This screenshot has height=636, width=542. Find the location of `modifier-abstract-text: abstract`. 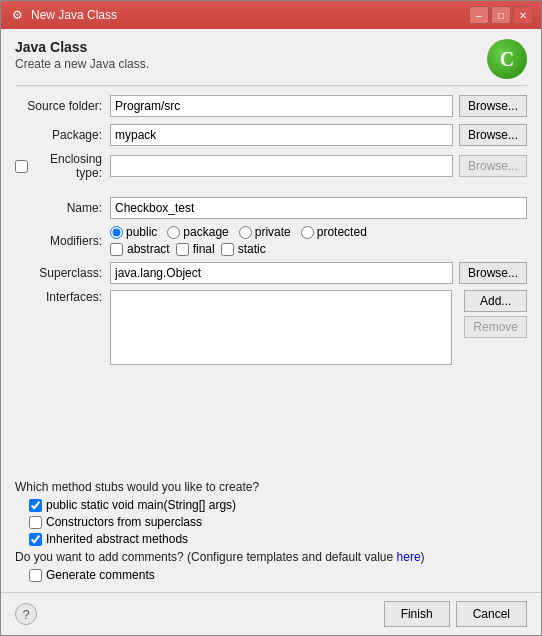

modifier-abstract-text: abstract is located at coordinates (148, 249).